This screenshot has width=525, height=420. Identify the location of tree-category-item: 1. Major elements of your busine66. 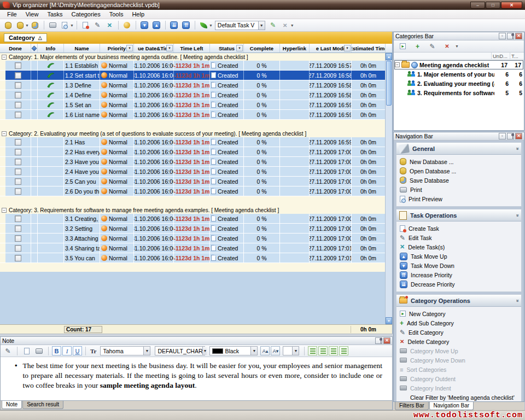
(459, 74).